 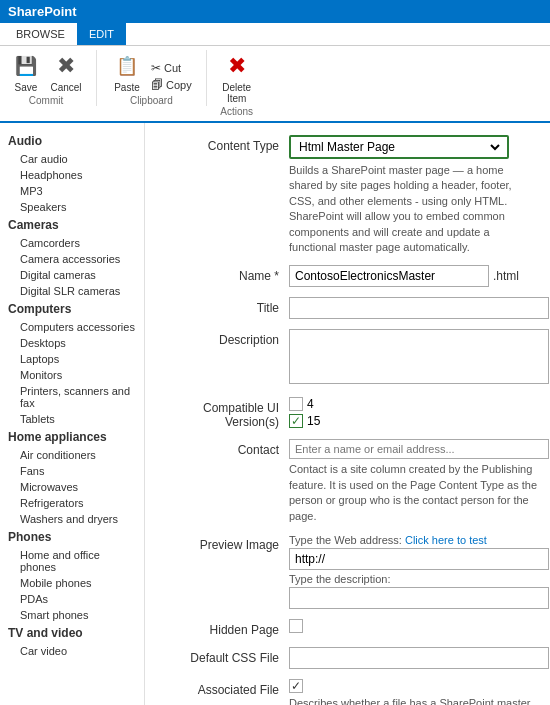 What do you see at coordinates (348, 413) in the screenshot?
I see `compatible-ui-row: Compatible UI Version(s) 4 ✓ 15` at bounding box center [348, 413].